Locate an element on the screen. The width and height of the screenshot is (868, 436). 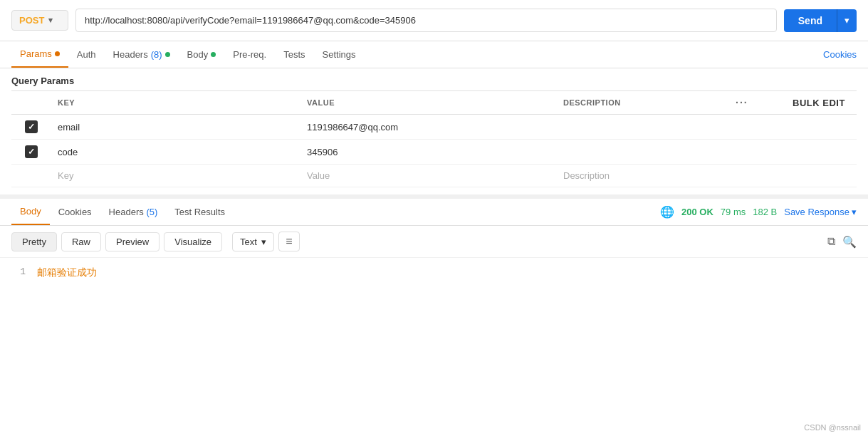
tab-prereq: Pre-req. is located at coordinates (249, 54).